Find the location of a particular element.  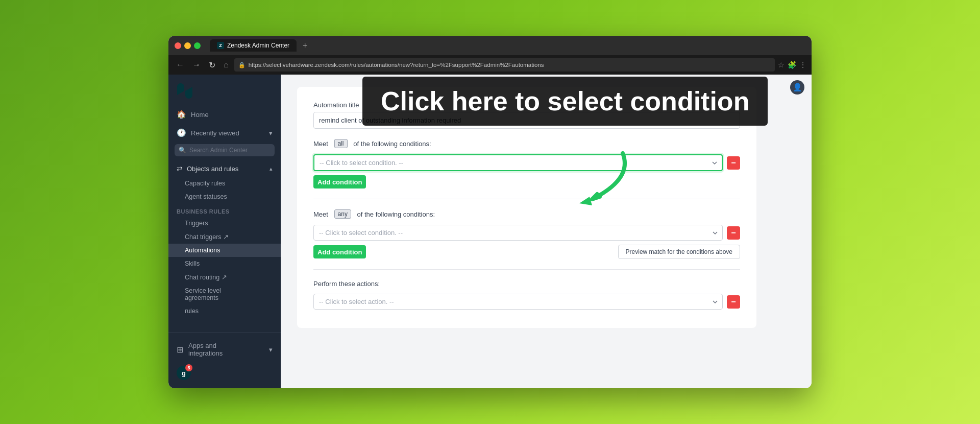

new-tab-button: + is located at coordinates (305, 45).